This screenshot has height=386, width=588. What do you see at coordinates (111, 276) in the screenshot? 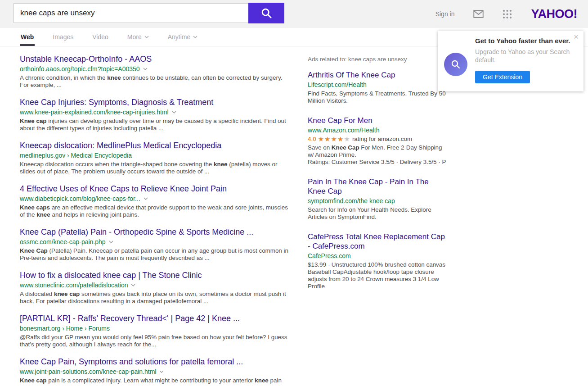
I see `result-title: How to fix a dislocated knee cap | The S…` at bounding box center [111, 276].